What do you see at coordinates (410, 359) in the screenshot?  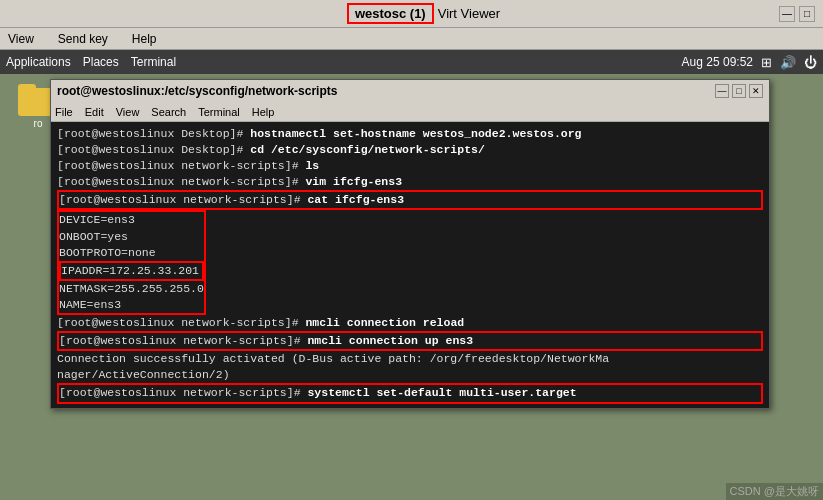 I see `output-line-connection: Connection successfully activated (D-Bus…` at bounding box center [410, 359].